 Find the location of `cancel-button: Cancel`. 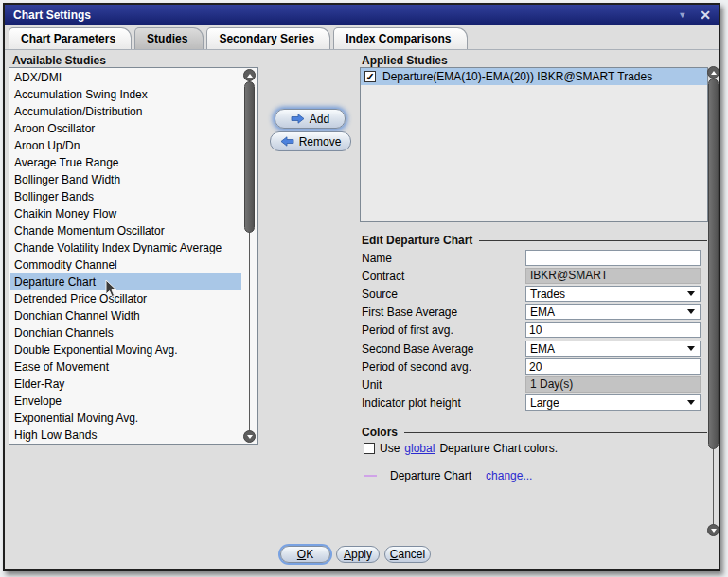

cancel-button: Cancel is located at coordinates (407, 554).